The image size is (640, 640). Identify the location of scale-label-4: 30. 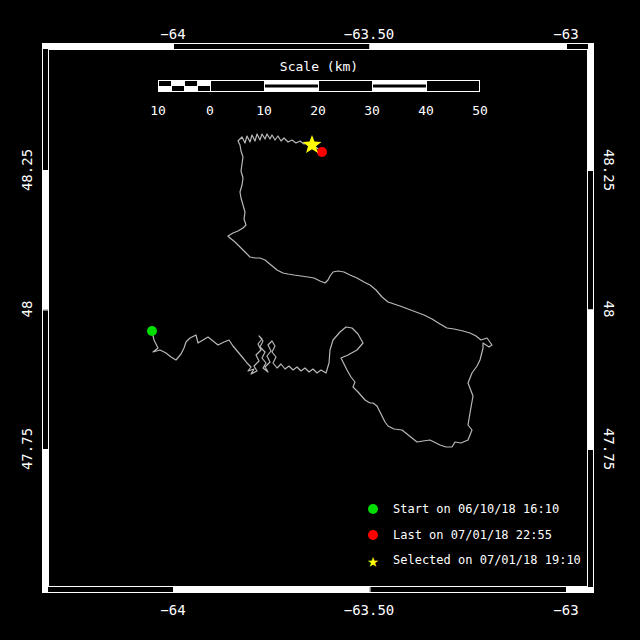
(372, 110).